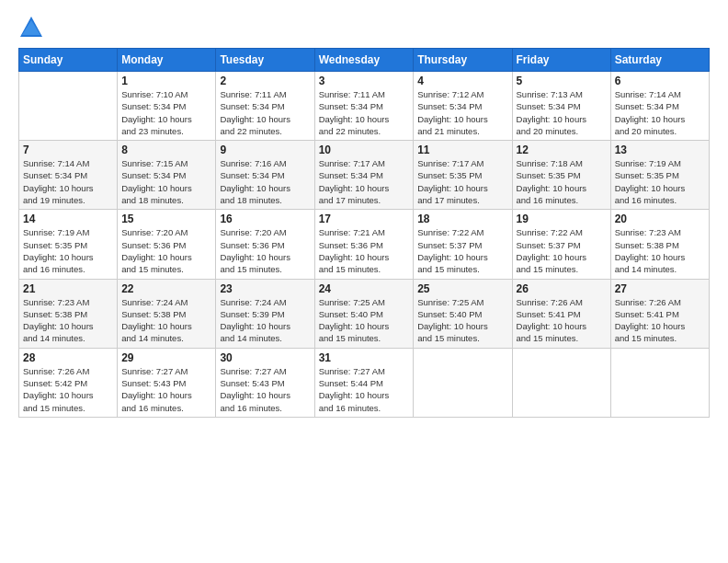  Describe the element at coordinates (68, 390) in the screenshot. I see `day-info: Sunrise: 7:26 AMSunset: 5:42 PMDaylight:…` at that location.